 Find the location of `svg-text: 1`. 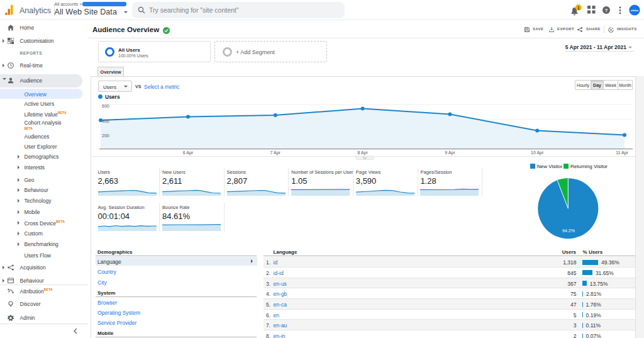

svg-text: 1 is located at coordinates (579, 8).